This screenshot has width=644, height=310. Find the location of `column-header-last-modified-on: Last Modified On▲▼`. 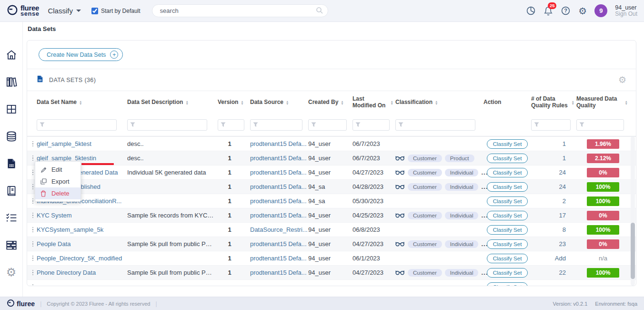

column-header-last-modified-on: Last Modified On▲▼ is located at coordinates (374, 103).